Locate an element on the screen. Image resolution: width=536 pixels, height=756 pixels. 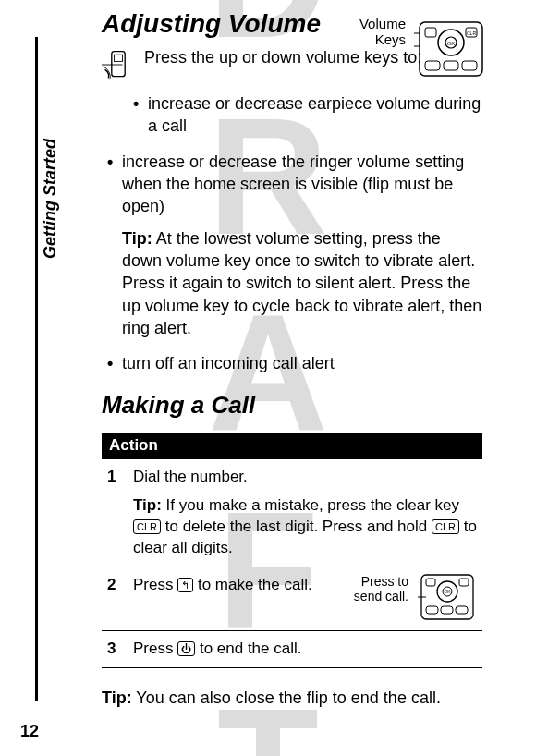
side-label: Getting Started is located at coordinates (50, 199).